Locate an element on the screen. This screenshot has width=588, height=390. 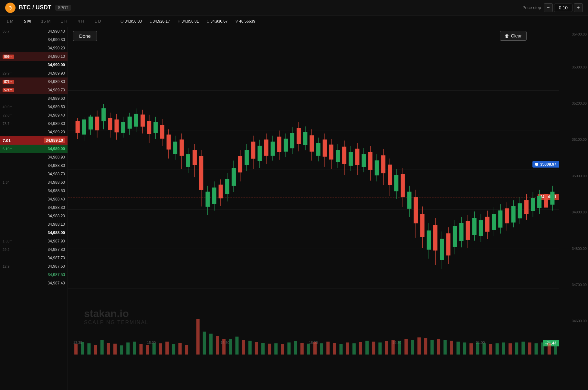
tab-5m: 5 M is located at coordinates (27, 21).